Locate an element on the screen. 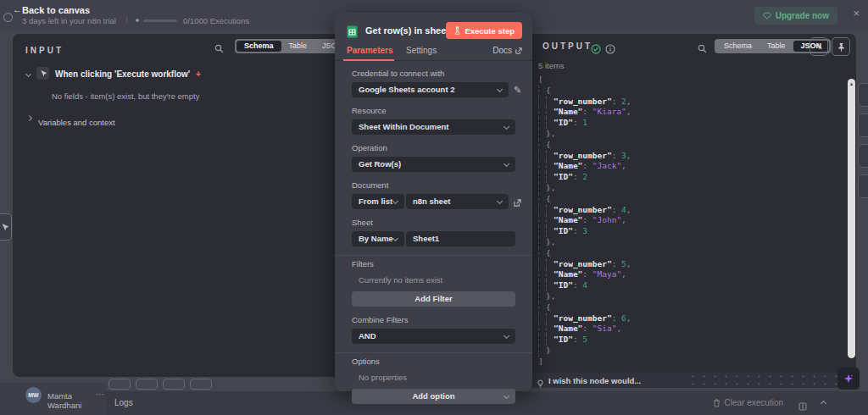  execute-step-label: Execute step is located at coordinates (490, 30).